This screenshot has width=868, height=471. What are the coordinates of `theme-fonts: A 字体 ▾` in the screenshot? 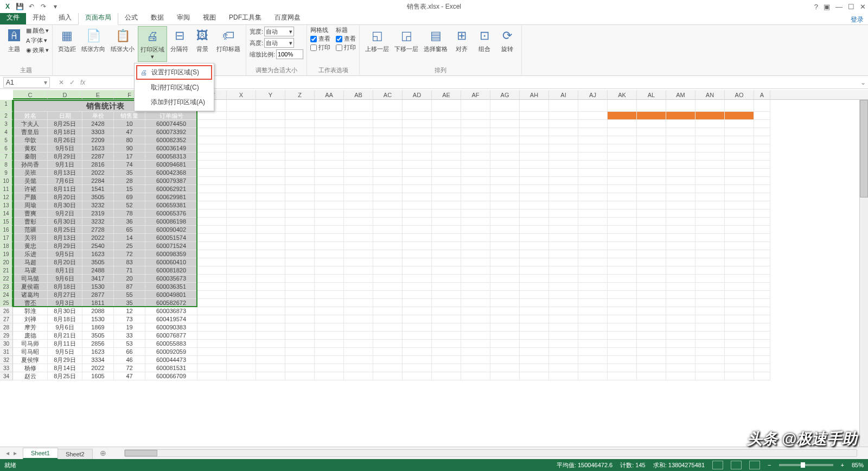 It's located at (37, 40).